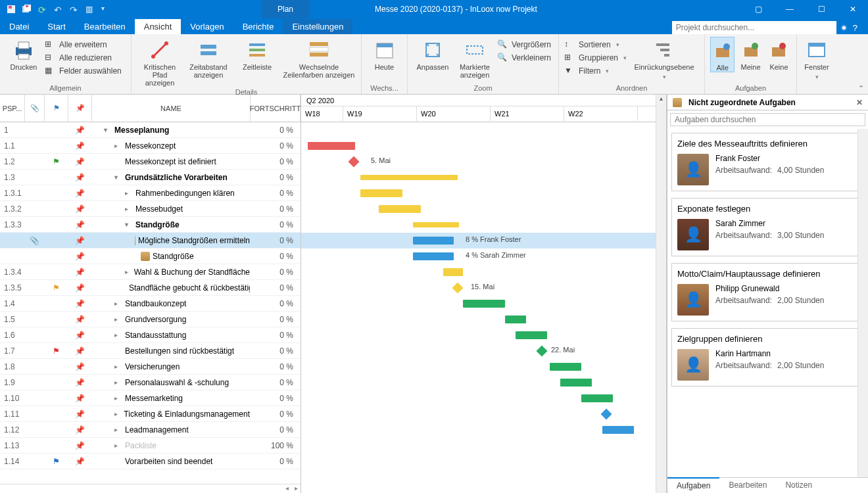  I want to click on task-row: 1.10📌▸Messemarketing0 %, so click(150, 398).